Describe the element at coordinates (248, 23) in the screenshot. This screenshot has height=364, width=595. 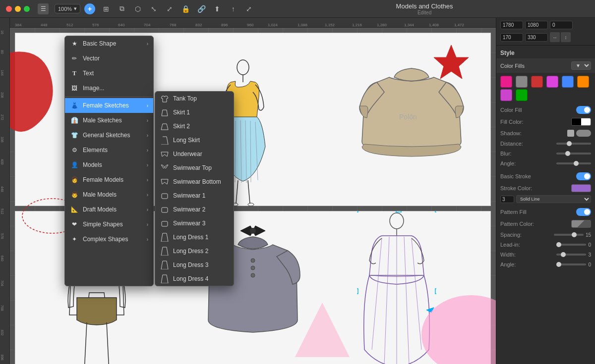
I see `ruler-horizontal: 384 448 512 576 640 704 768 832 896 960 …` at that location.